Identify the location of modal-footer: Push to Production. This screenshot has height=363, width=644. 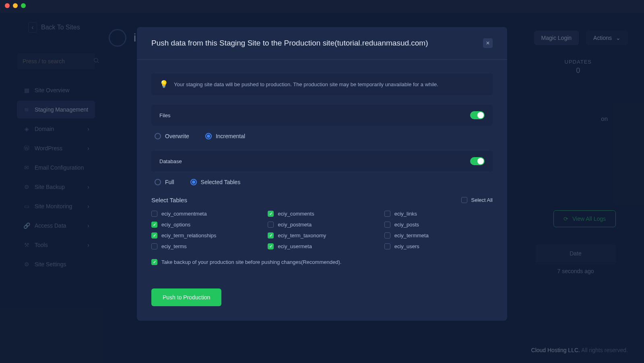
(322, 299).